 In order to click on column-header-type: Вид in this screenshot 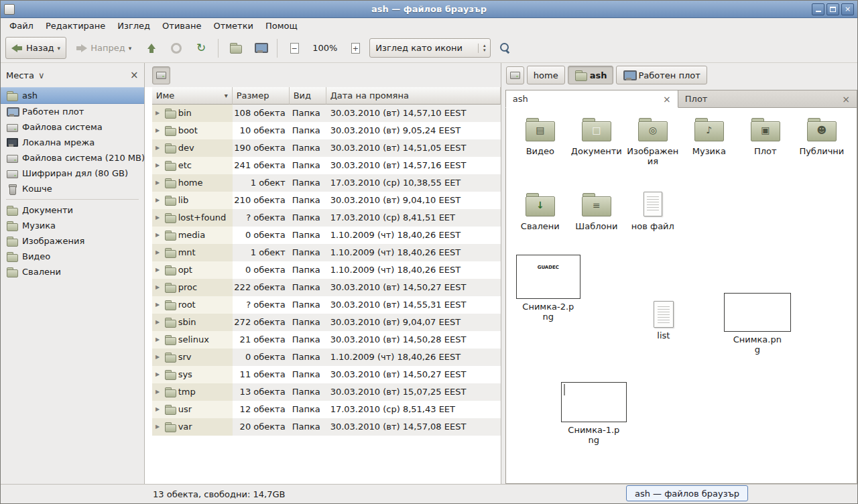, I will do `click(308, 96)`.